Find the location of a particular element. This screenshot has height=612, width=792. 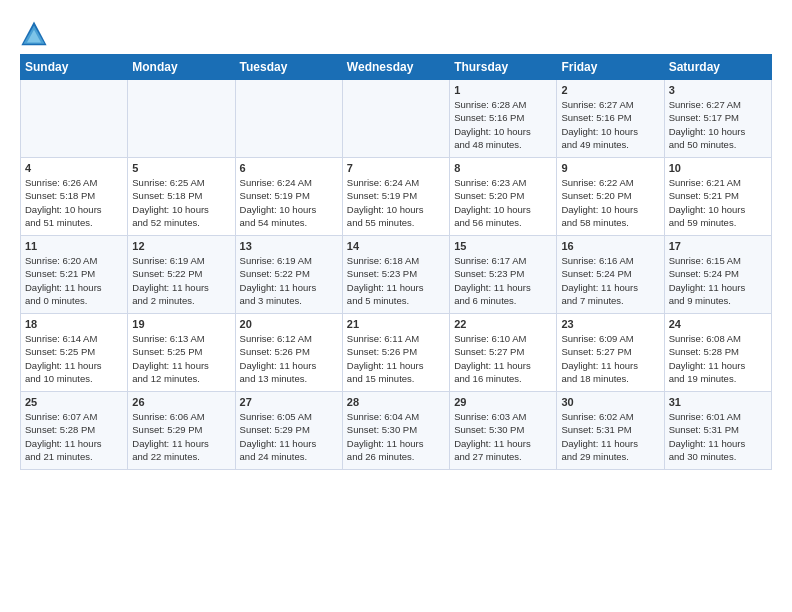

day-cell: 23Sunrise: 6:09 AM Sunset: 5:27 PM Dayli… is located at coordinates (610, 353).